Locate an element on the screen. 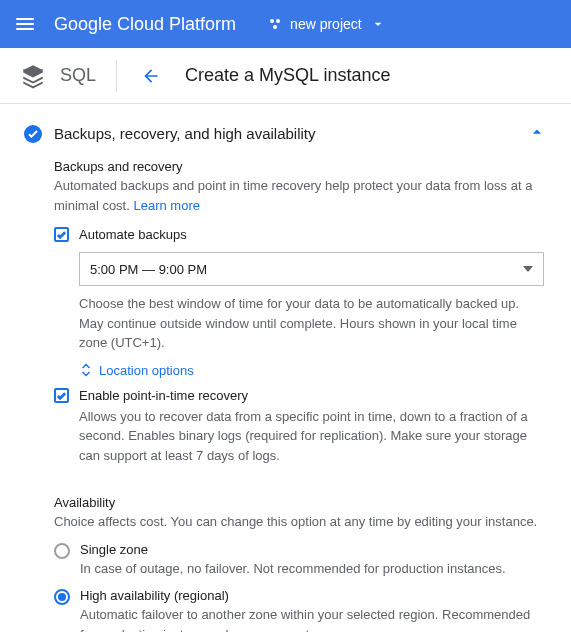 This screenshot has width=571, height=632. pitr-helper: Allows you to recover data from a specif… is located at coordinates (300, 436).